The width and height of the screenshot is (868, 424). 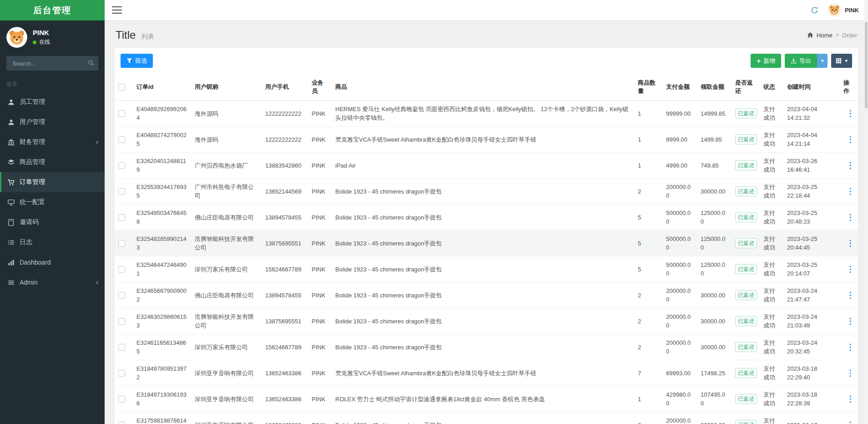 I want to click on cell-nickname: 浩腾智能科技开发有限公司, so click(x=227, y=243).